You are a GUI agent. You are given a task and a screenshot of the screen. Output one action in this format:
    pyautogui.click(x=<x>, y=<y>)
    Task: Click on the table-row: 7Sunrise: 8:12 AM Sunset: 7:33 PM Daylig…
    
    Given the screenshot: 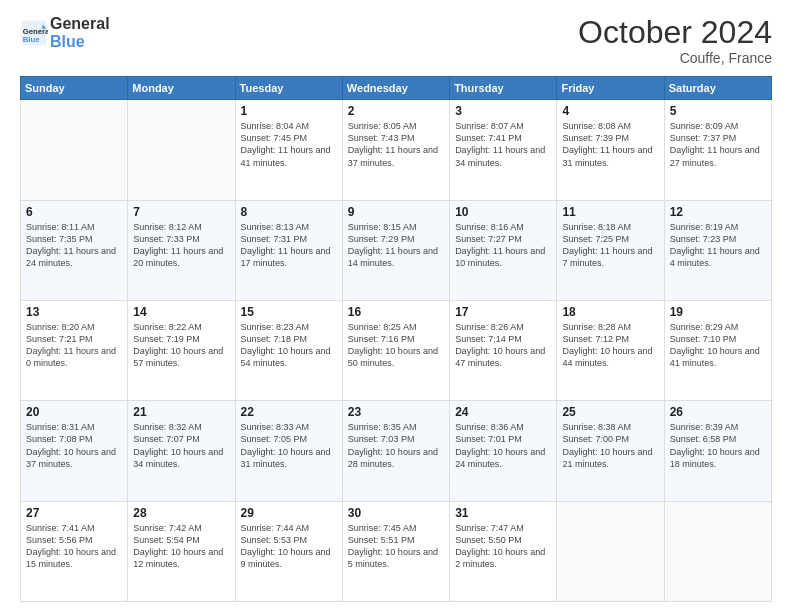 What is the action you would take?
    pyautogui.click(x=182, y=250)
    